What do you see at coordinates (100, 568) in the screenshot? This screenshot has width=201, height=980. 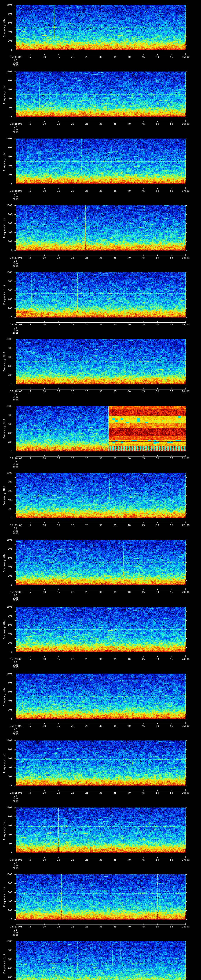 I see `spectrogram-panel: Frequency (Hz) 15:22:00 23:00 0200400600…` at bounding box center [100, 568].